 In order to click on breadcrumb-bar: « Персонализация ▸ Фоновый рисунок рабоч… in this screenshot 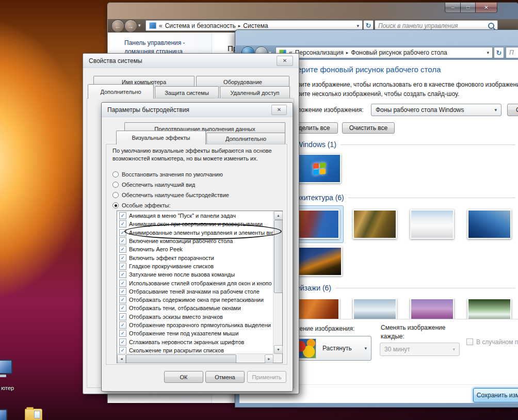, I will do `click(384, 53)`.